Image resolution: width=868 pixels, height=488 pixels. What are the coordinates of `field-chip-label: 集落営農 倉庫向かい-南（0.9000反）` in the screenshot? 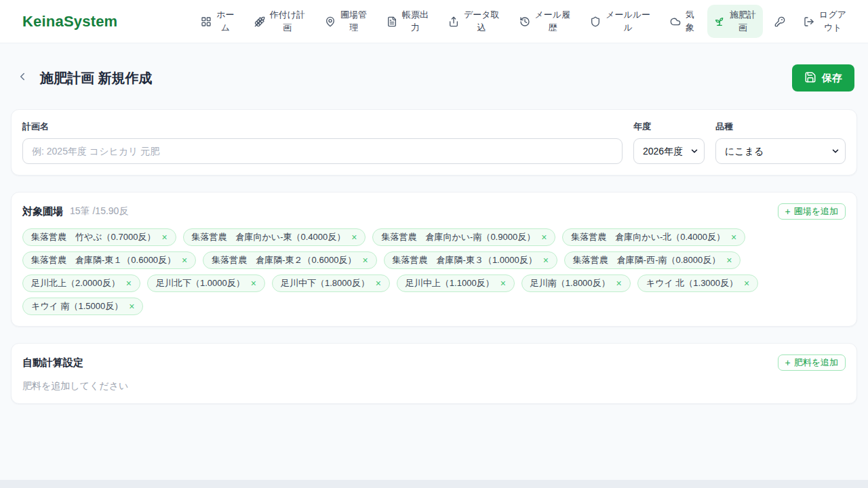 It's located at (458, 237).